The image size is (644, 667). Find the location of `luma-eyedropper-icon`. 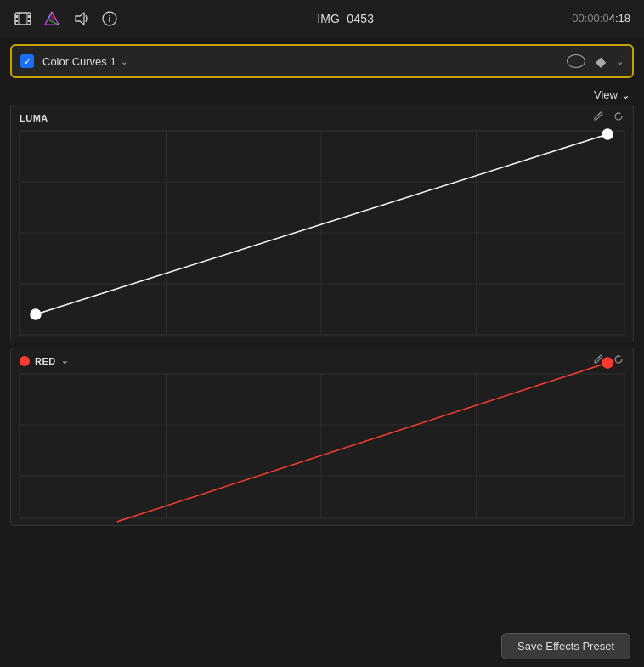

luma-eyedropper-icon is located at coordinates (598, 117).